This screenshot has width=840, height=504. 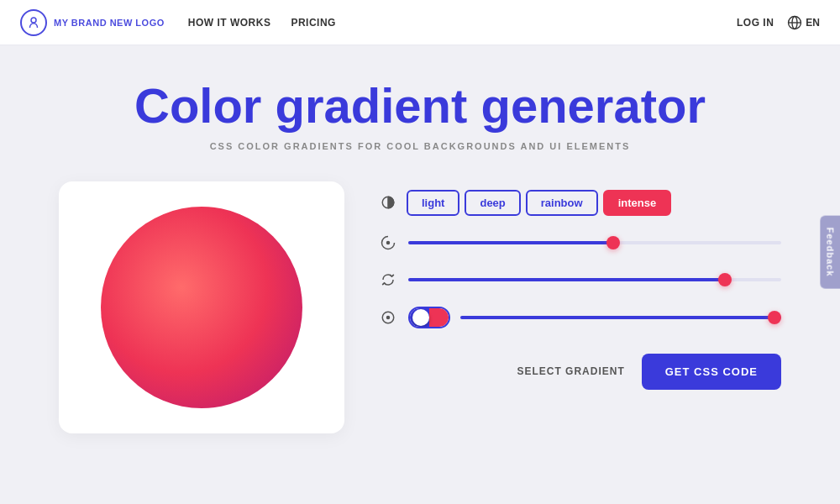 What do you see at coordinates (230, 23) in the screenshot?
I see `nav-how-it-works: HOW IT WORKS` at bounding box center [230, 23].